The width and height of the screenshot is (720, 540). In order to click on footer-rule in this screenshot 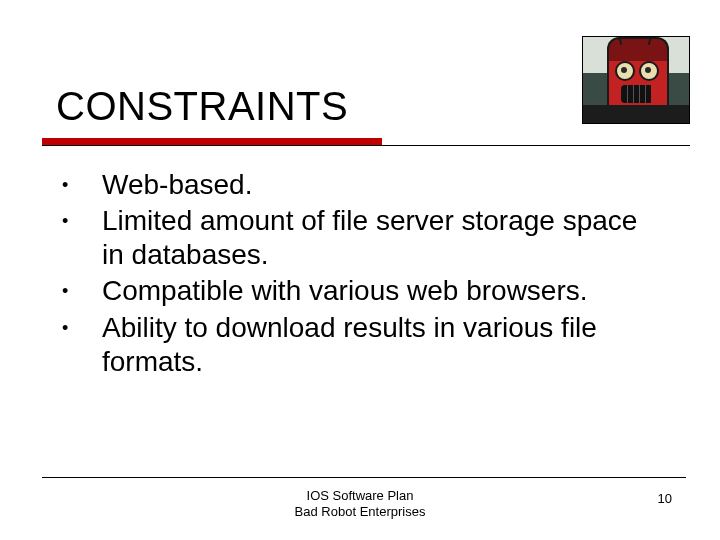, I will do `click(364, 478)`.